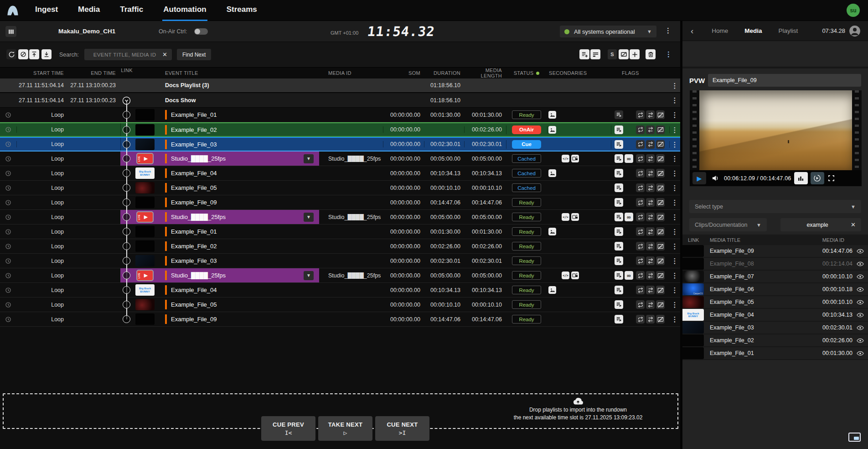  Describe the element at coordinates (635, 54) in the screenshot. I see `add-button` at that location.